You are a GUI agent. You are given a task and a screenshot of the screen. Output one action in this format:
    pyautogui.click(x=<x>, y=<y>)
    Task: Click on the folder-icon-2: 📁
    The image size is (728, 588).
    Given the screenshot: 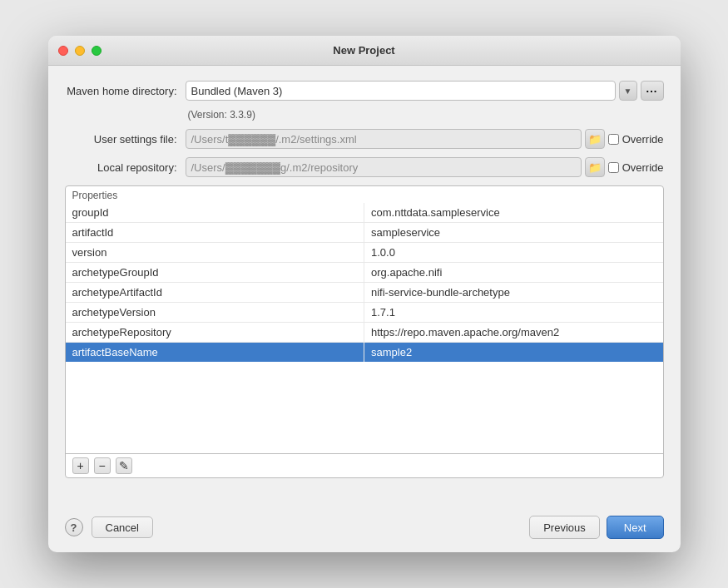 What is the action you would take?
    pyautogui.click(x=595, y=168)
    